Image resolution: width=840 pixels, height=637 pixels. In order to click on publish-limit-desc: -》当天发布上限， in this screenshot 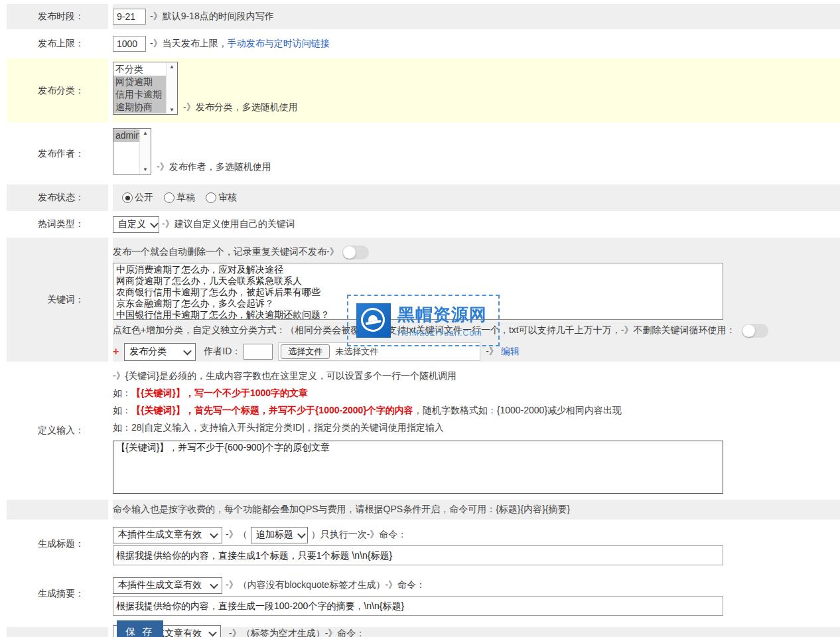, I will do `click(188, 44)`.